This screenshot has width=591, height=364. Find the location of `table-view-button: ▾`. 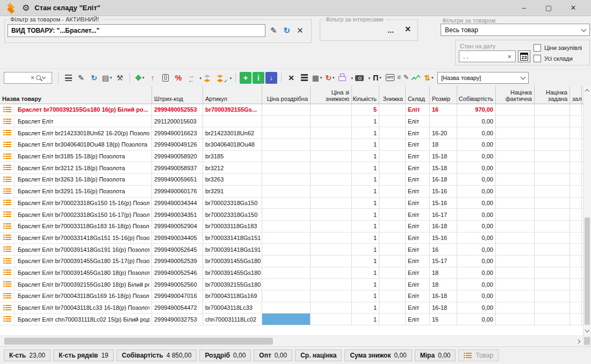

table-view-button: ▾ is located at coordinates (317, 78).